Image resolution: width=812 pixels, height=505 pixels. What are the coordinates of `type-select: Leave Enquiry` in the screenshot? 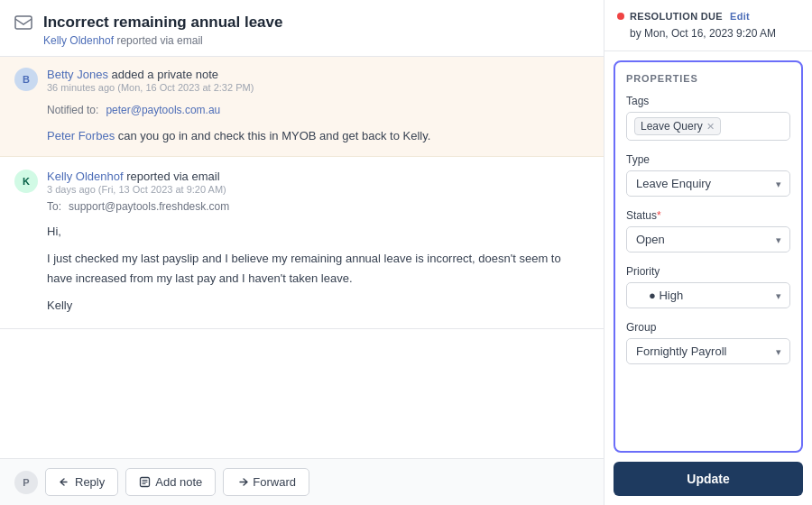 It's located at (708, 184).